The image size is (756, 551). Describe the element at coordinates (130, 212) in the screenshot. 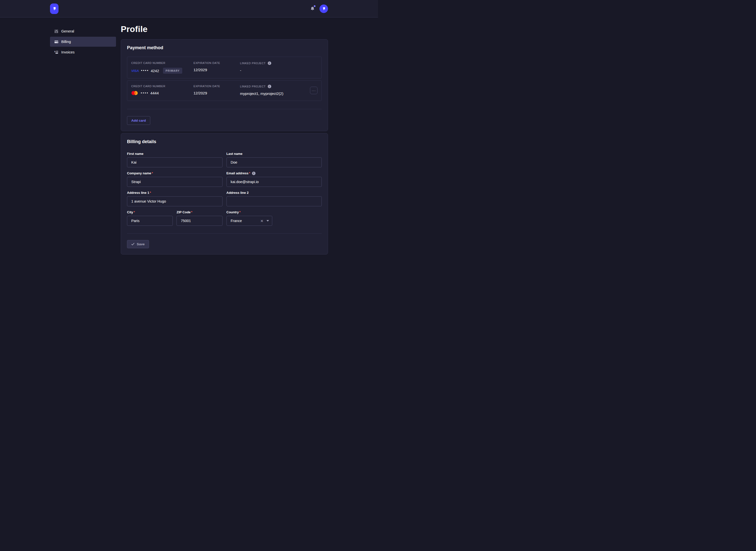

I see `city-label: City` at that location.